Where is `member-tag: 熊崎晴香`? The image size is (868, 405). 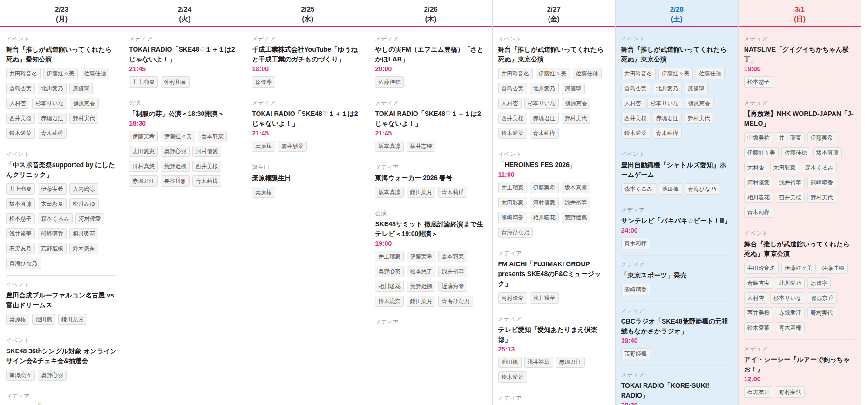 member-tag: 熊崎晴香 is located at coordinates (513, 217).